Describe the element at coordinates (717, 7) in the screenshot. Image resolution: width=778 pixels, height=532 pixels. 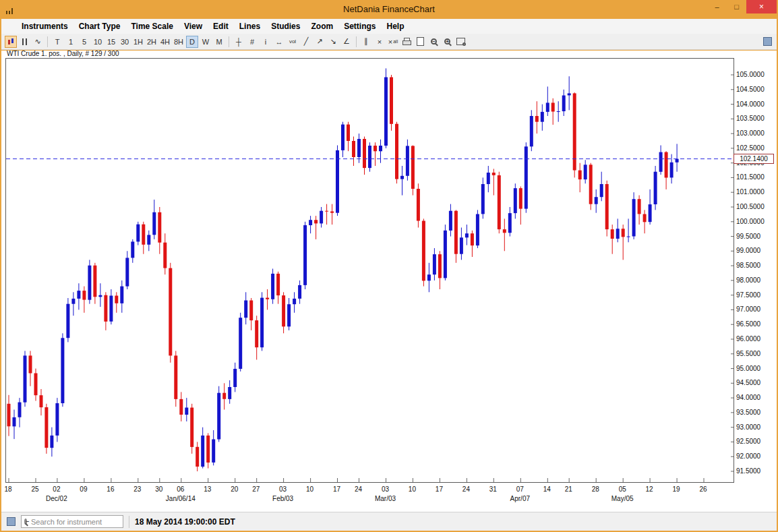
I see `minimize-button: –` at that location.